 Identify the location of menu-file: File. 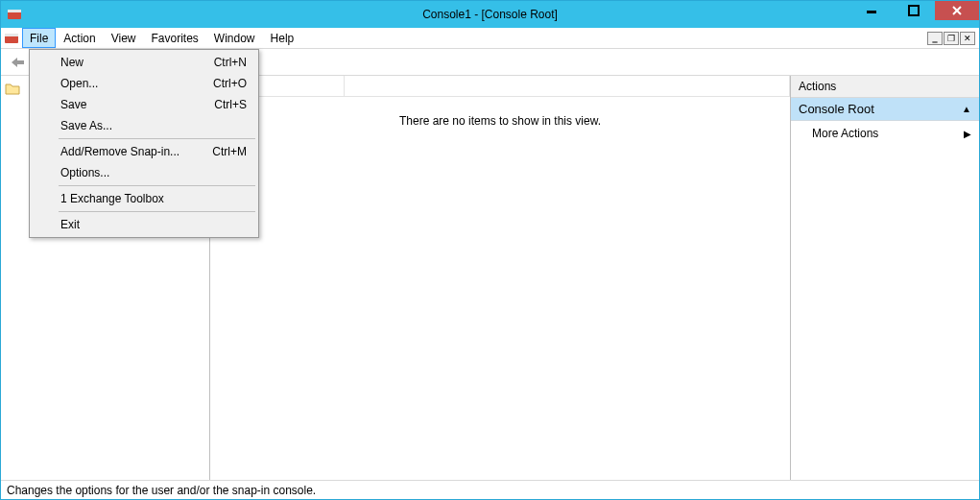
(38, 38).